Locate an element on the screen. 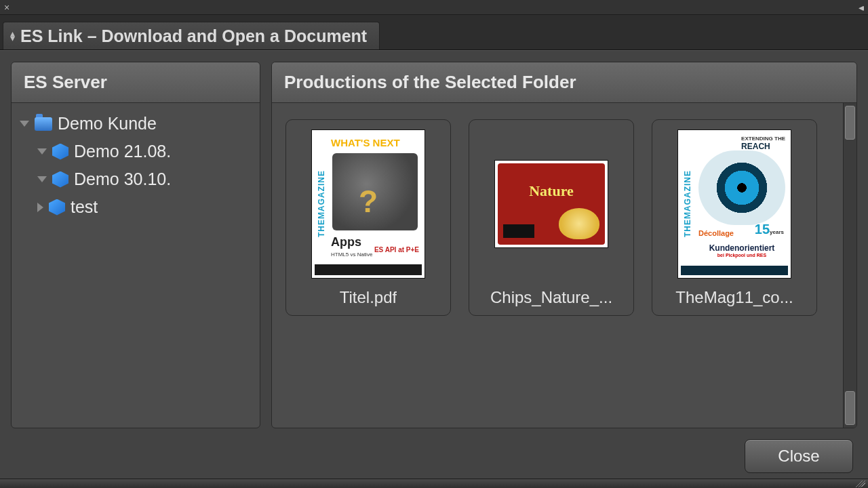 This screenshot has height=488, width=868. tree-item-label: test is located at coordinates (84, 207).